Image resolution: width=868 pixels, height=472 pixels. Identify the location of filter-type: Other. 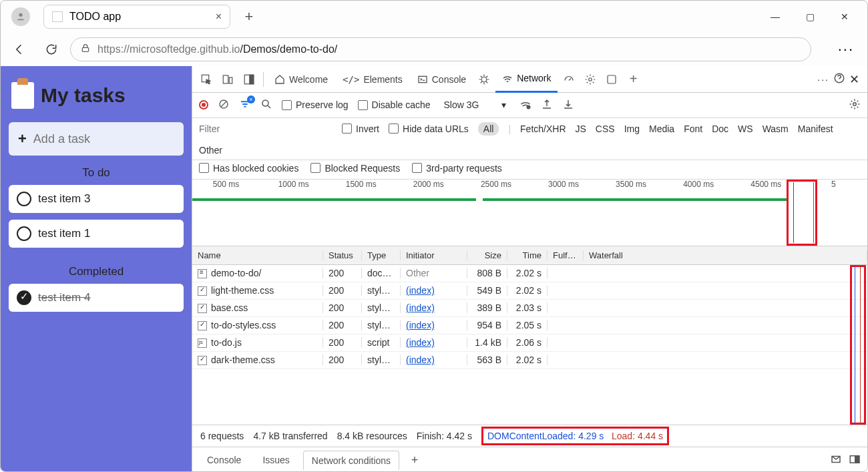
(211, 150).